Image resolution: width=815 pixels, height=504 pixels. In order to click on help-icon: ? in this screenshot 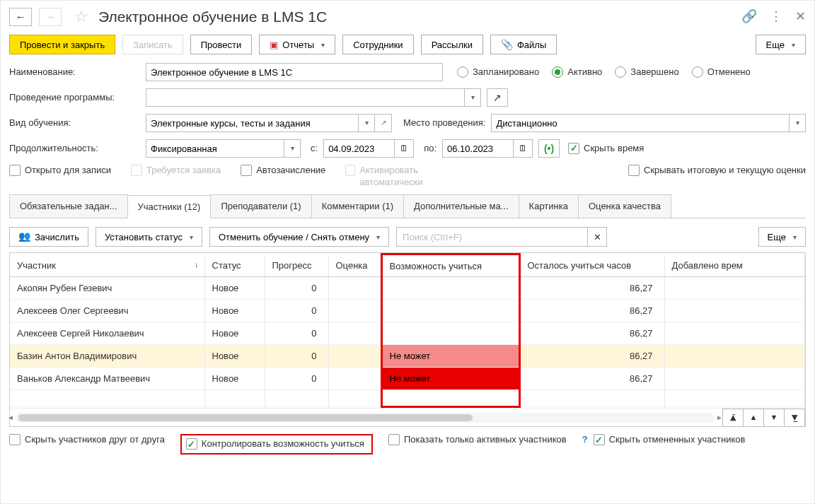, I will do `click(585, 440)`.